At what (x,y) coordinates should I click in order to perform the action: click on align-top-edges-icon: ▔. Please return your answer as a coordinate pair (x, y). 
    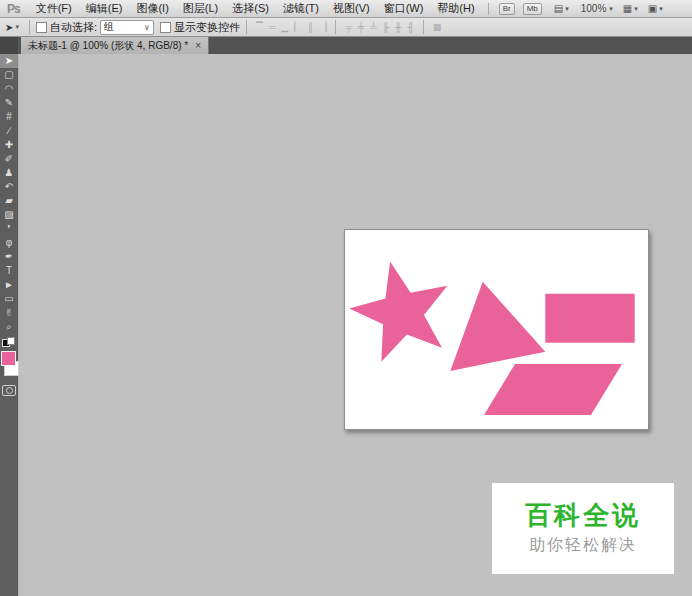
    Looking at the image, I should click on (260, 27).